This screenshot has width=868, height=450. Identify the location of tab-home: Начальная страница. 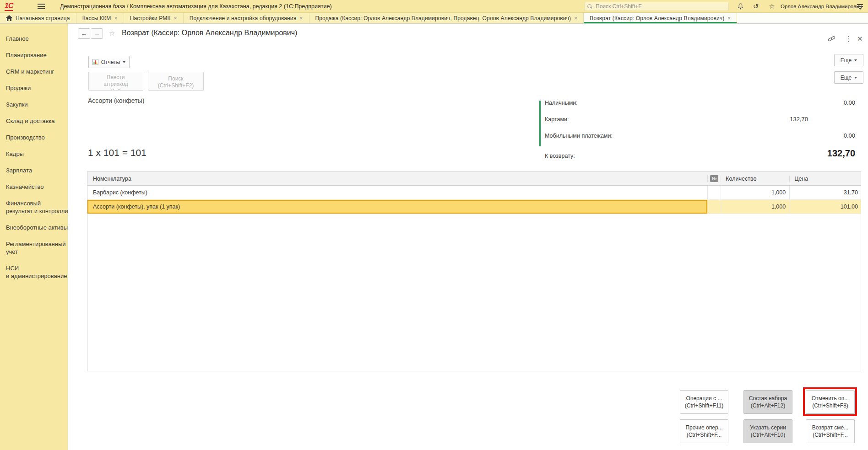
(38, 18).